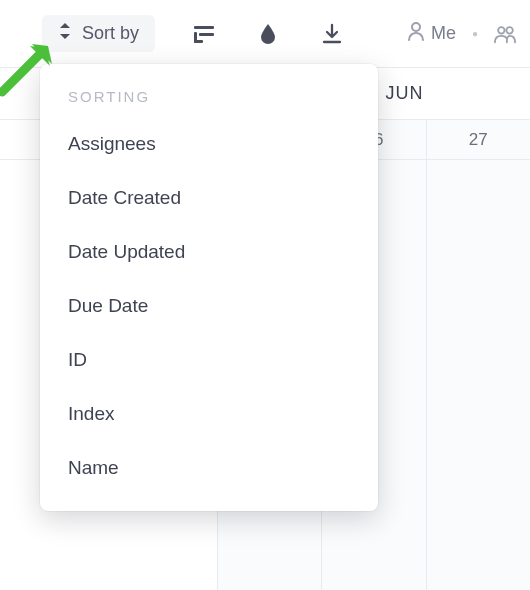 The width and height of the screenshot is (530, 590). What do you see at coordinates (209, 252) in the screenshot?
I see `sort-option-date-updated: Date Updated` at bounding box center [209, 252].